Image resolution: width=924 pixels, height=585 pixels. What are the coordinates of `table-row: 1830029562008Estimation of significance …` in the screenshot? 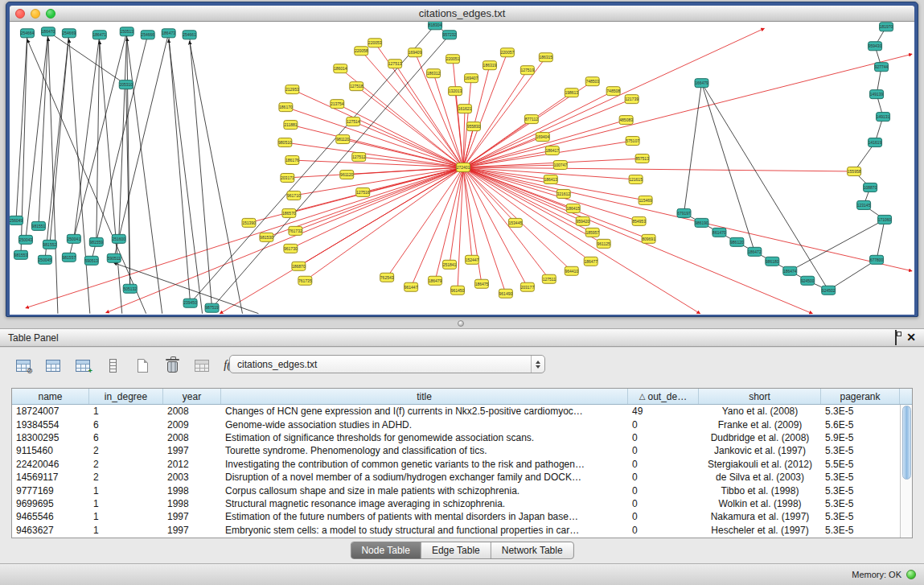 It's located at (456, 438).